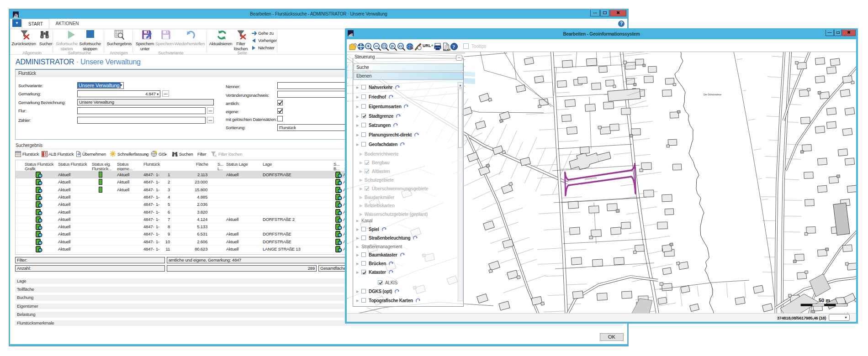  What do you see at coordinates (401, 47) in the screenshot?
I see `svg-text: XY` at bounding box center [401, 47].